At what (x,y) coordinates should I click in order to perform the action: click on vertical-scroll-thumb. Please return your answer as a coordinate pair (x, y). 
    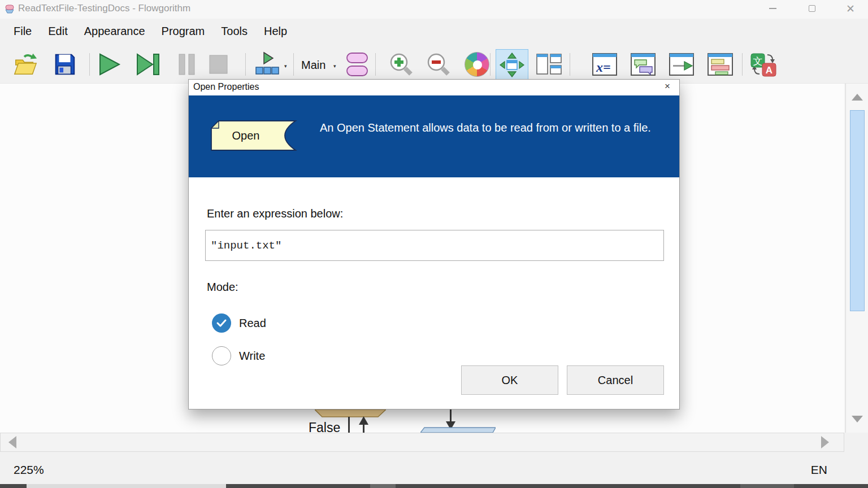
    Looking at the image, I should click on (857, 211).